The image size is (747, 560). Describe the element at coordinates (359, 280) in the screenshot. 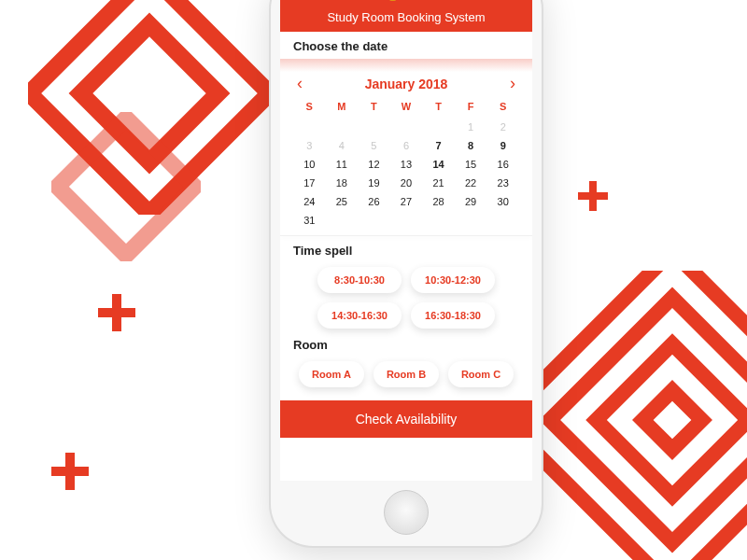

I see `timeslot-chip: 8:30-10:30` at that location.